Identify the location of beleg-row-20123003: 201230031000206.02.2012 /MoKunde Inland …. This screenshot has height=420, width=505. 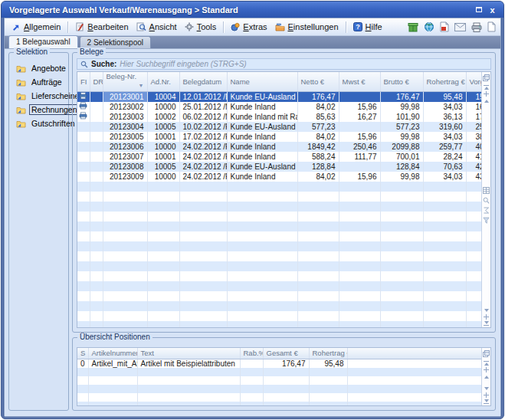
(279, 116).